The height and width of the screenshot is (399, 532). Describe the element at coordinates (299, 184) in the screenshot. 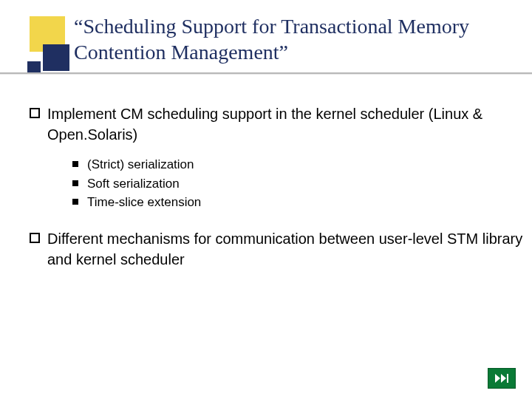

I see `sub-bullet-item: Soft serialization` at that location.